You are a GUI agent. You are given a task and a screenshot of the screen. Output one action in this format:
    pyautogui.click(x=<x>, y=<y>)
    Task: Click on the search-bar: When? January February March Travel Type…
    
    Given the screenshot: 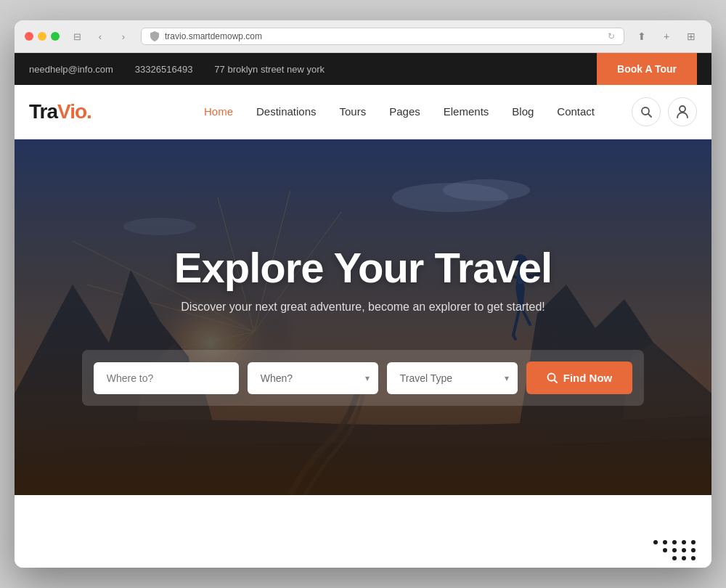 What is the action you would take?
    pyautogui.click(x=363, y=377)
    